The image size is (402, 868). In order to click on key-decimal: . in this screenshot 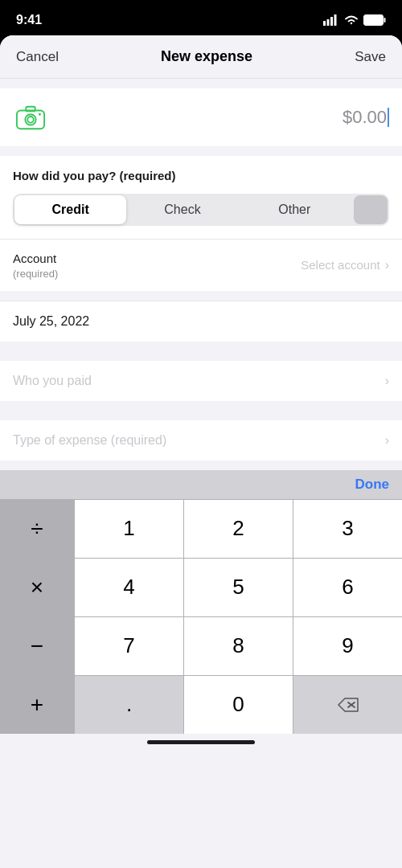, I will do `click(129, 705)`.